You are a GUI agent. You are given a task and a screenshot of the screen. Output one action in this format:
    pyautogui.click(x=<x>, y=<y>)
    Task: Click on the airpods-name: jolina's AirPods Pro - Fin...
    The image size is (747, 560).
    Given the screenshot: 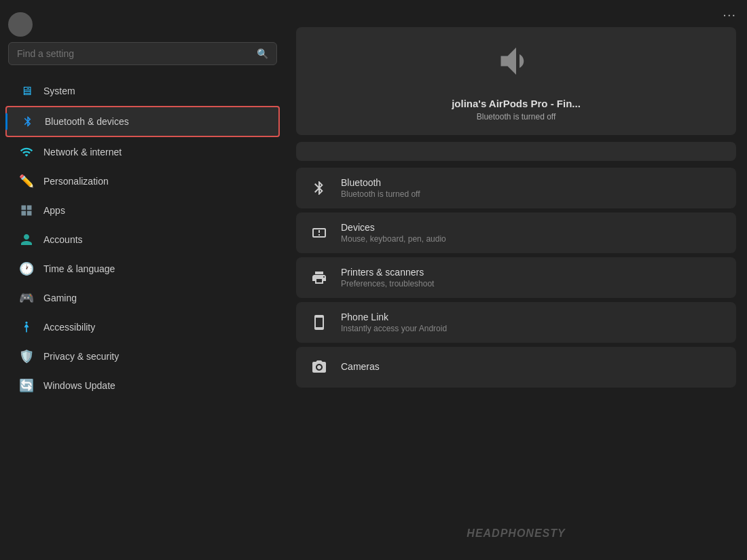 What is the action you would take?
    pyautogui.click(x=516, y=103)
    